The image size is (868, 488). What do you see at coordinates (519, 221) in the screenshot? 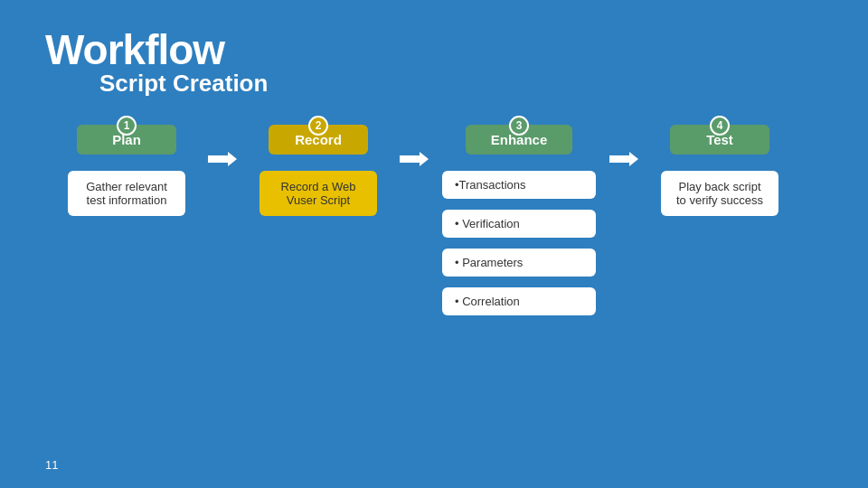
I see `step-enhance: 3 Enhance •Transactions • Verification •…` at bounding box center [519, 221].